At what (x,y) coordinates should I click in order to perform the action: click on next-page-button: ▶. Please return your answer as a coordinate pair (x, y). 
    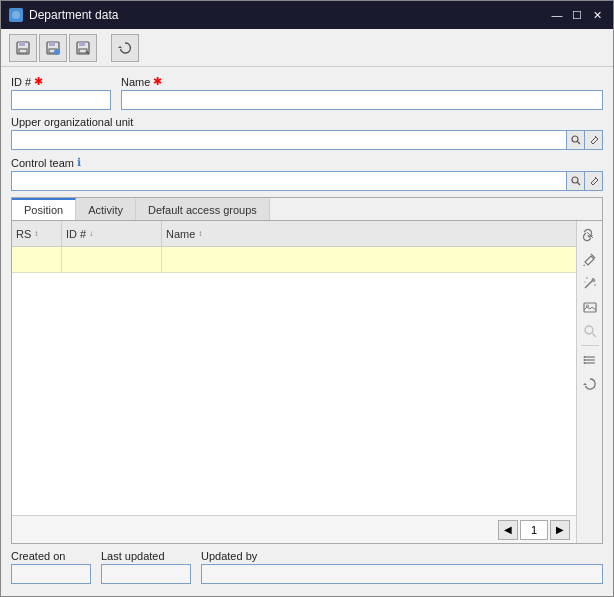
    Looking at the image, I should click on (560, 530).